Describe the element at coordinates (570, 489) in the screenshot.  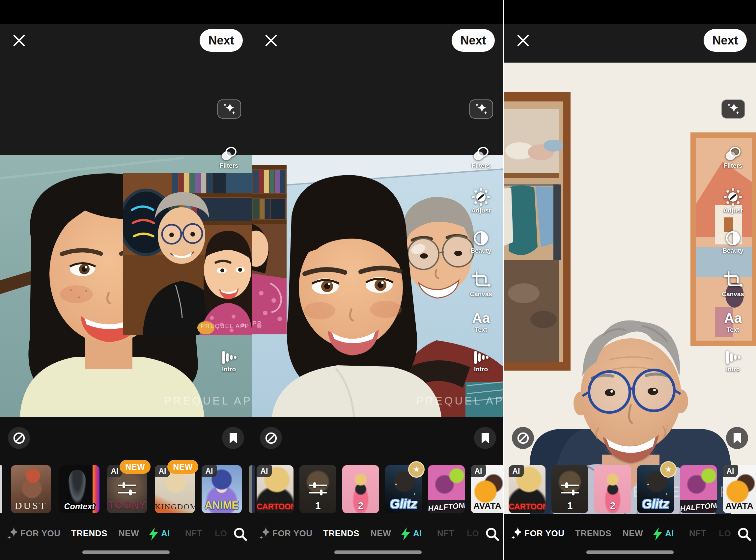
I see `sliders-icon` at that location.